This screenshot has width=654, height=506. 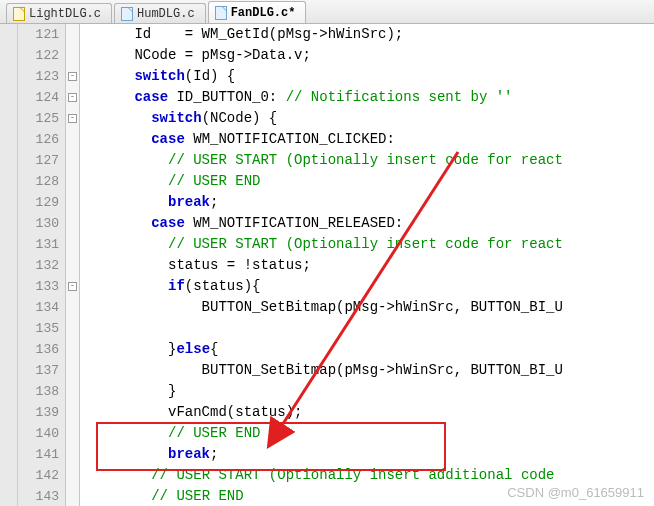 I want to click on tab-label: FanDLG.c*, so click(x=264, y=13).